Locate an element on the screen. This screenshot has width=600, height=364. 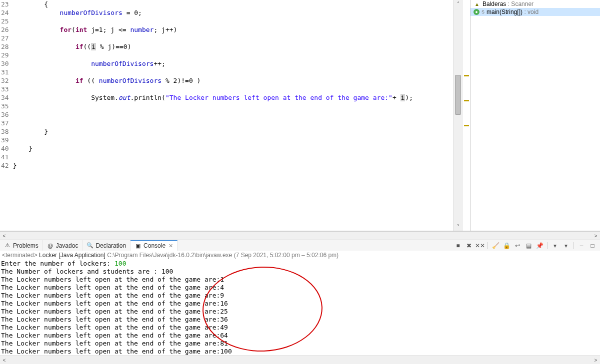
hand-drawn-annotation is located at coordinates (262, 309).